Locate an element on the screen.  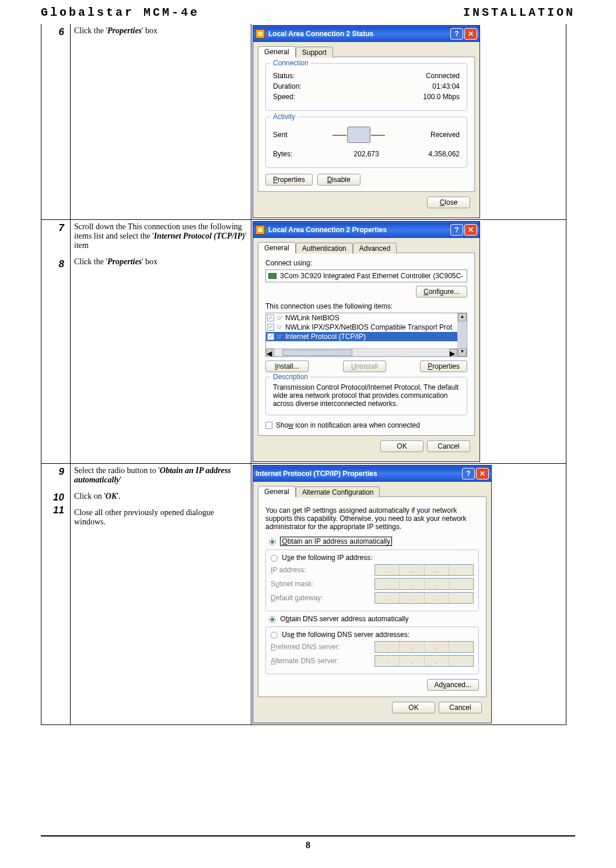
radio-use-ip-label: Use the following IP address: is located at coordinates (327, 558).